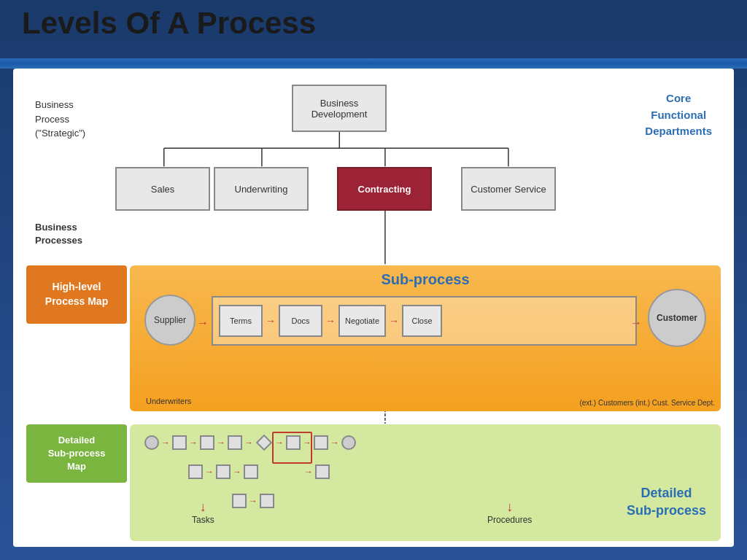 Image resolution: width=747 pixels, height=560 pixels. What do you see at coordinates (237, 472) in the screenshot?
I see `d2-arrow2: →` at bounding box center [237, 472].